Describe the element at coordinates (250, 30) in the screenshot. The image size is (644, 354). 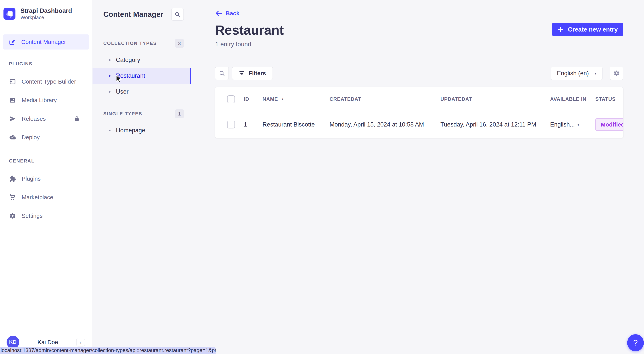
I see `page-title: Restaurant` at that location.